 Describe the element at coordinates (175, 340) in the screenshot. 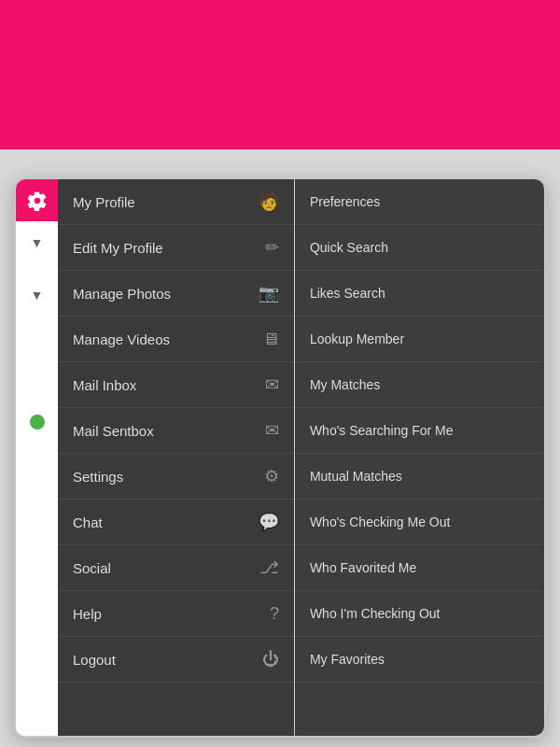

I see `sidebar-item-manage-videos: Manage Videos🖥` at that location.